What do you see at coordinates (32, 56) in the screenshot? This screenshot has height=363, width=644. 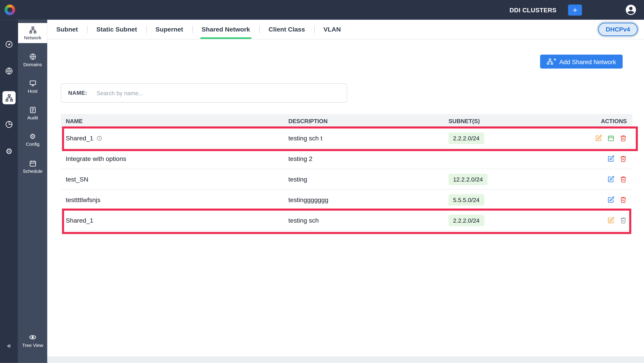 I see `domains-globe-icon` at bounding box center [32, 56].